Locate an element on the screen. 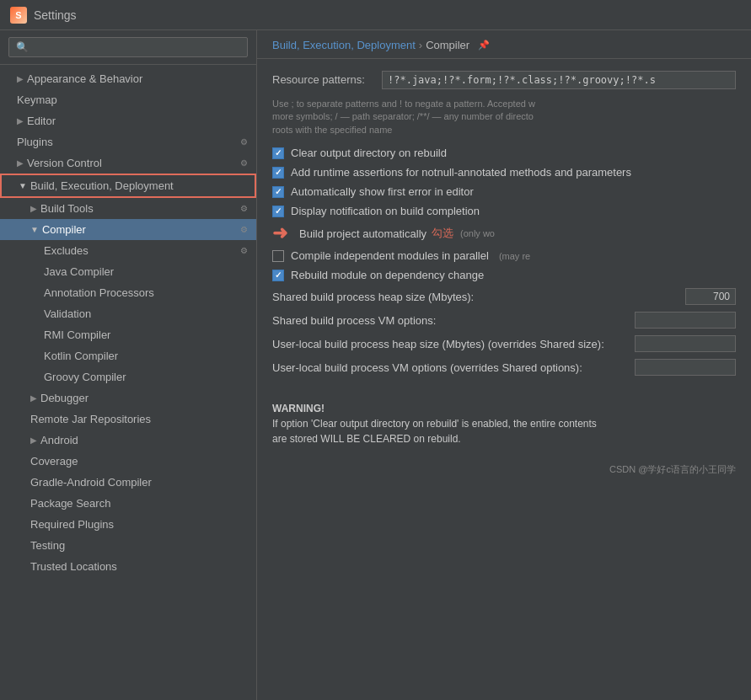 The height and width of the screenshot is (700, 751). sidebar-item-coverage: Coverage is located at coordinates (128, 462).